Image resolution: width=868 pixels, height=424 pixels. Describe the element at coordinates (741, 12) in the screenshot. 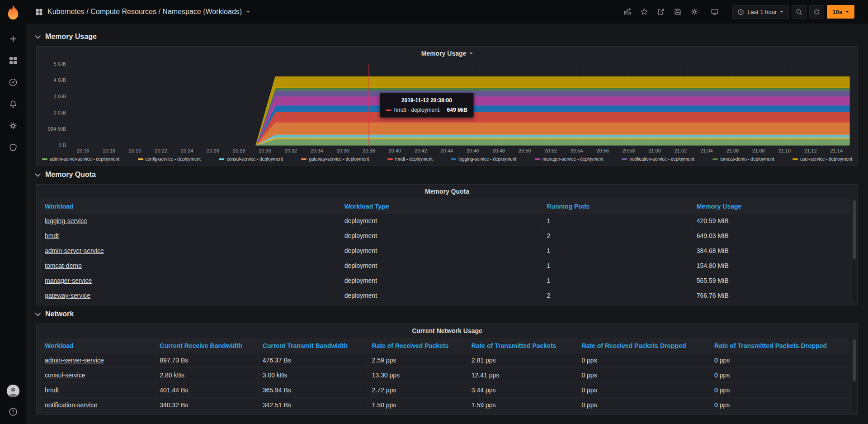

I see `clock-icon` at that location.